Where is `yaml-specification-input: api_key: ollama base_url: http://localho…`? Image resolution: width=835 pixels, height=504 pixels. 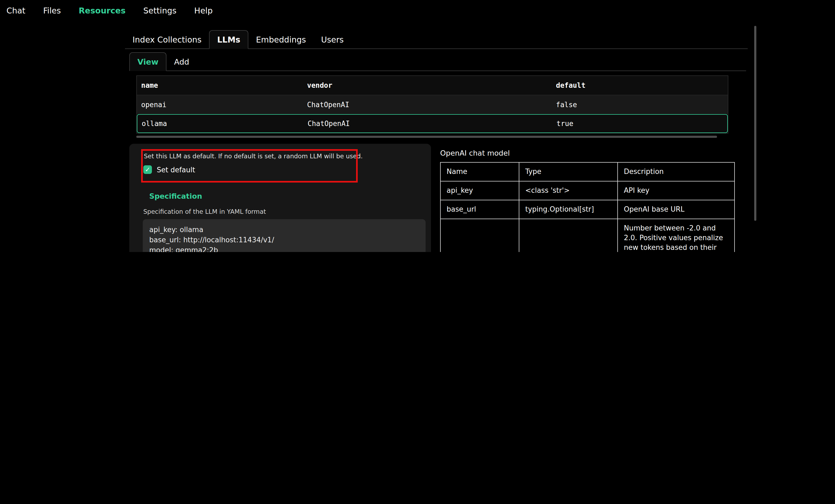 yaml-specification-input: api_key: ollama base_url: http://localho… is located at coordinates (284, 236).